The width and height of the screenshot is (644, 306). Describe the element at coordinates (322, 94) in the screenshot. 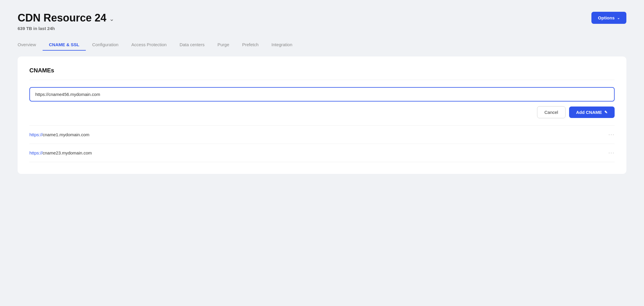

I see `cname-input` at that location.